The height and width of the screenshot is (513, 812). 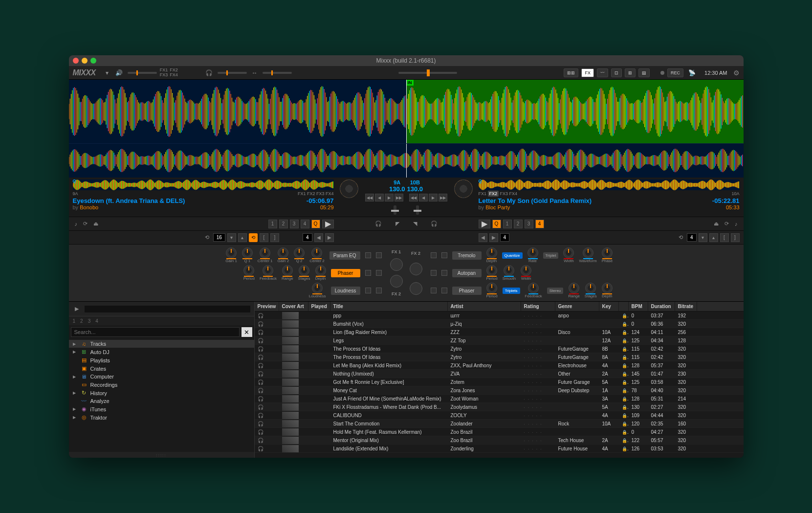 What do you see at coordinates (467, 273) in the screenshot?
I see `fx-selector: Autopan` at bounding box center [467, 273].